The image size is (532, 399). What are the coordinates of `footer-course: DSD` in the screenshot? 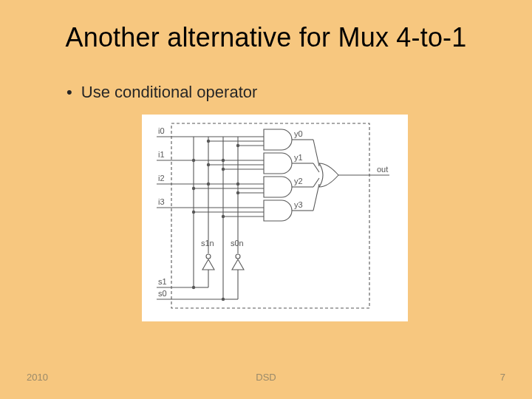 It's located at (266, 377).